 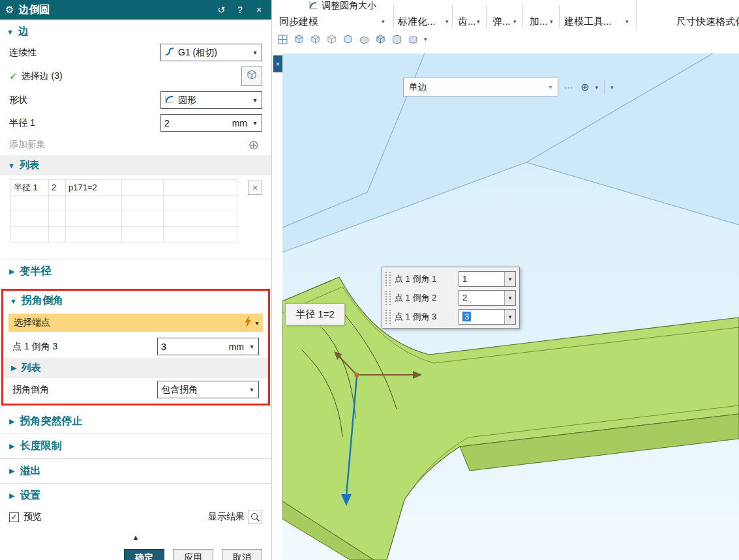 I want to click on close-icon: ×, so click(x=259, y=10).